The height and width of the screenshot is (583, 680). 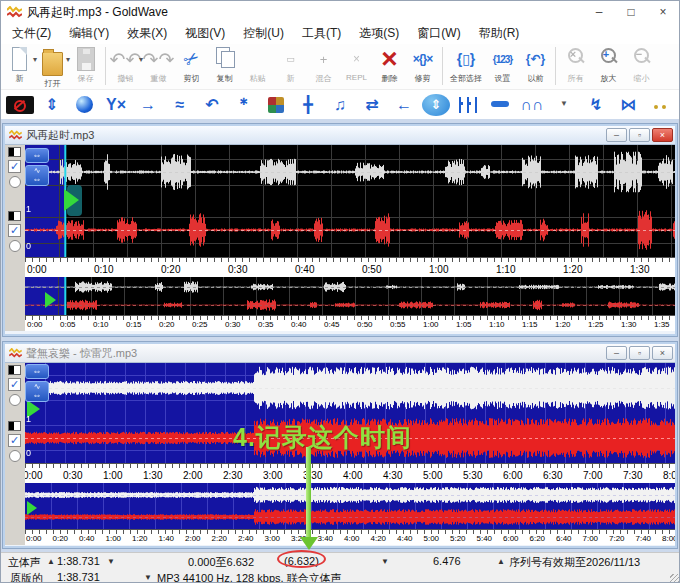 I want to click on new-button: ▾ 新, so click(x=20, y=68).